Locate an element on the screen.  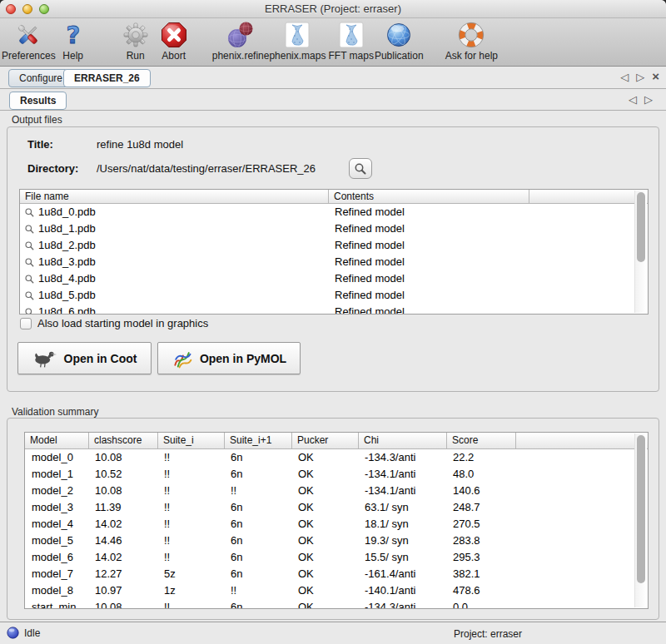
column-header-contents: Contents is located at coordinates (428, 196).